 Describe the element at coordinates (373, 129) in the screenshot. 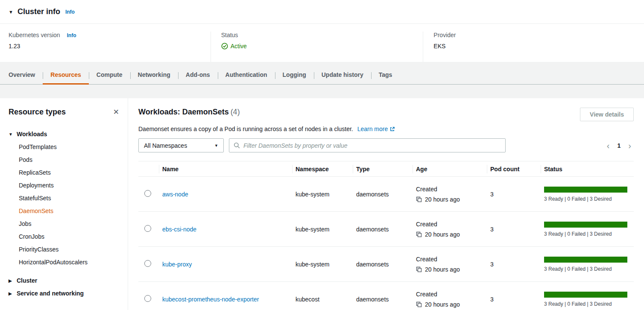

I see `learn-more-text: Learn more` at that location.